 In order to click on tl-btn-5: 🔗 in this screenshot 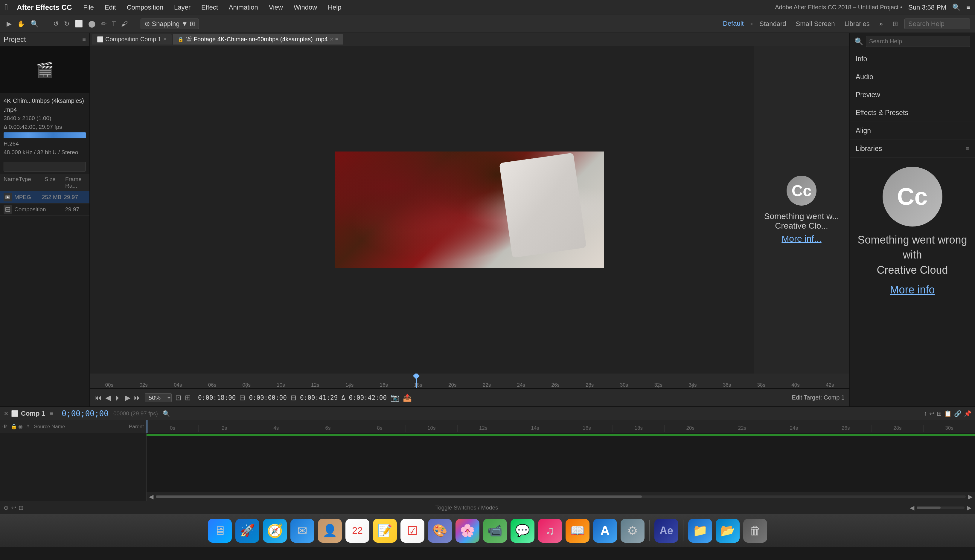, I will do `click(958, 414)`.